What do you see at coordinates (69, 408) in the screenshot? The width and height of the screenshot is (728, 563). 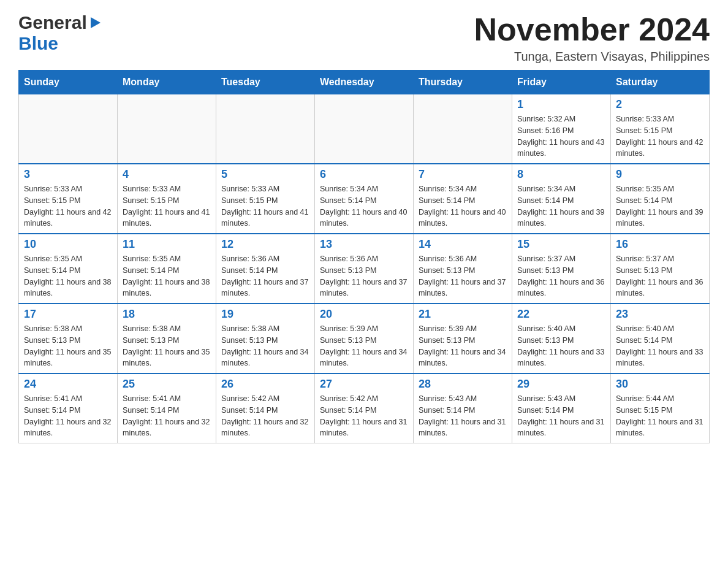 I see `calendar-day-cell: 24Sunrise: 5:41 AMSunset: 5:14 PMDayligh…` at bounding box center [69, 408].